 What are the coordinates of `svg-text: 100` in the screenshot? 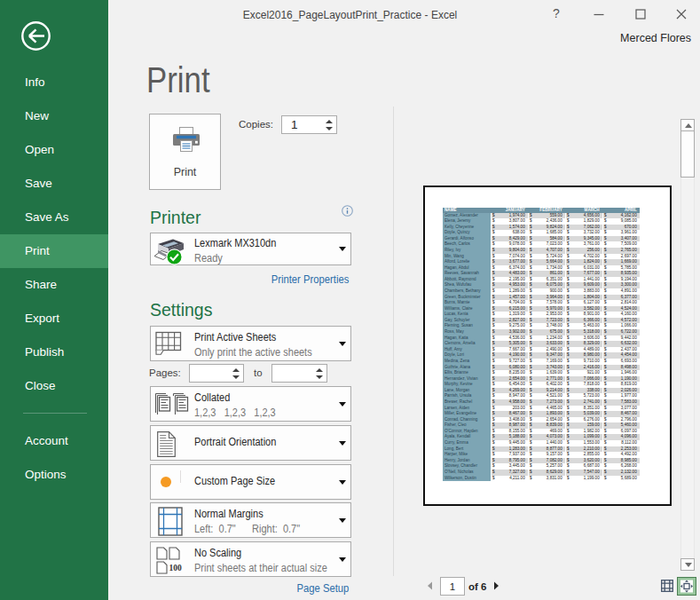 It's located at (176, 568).